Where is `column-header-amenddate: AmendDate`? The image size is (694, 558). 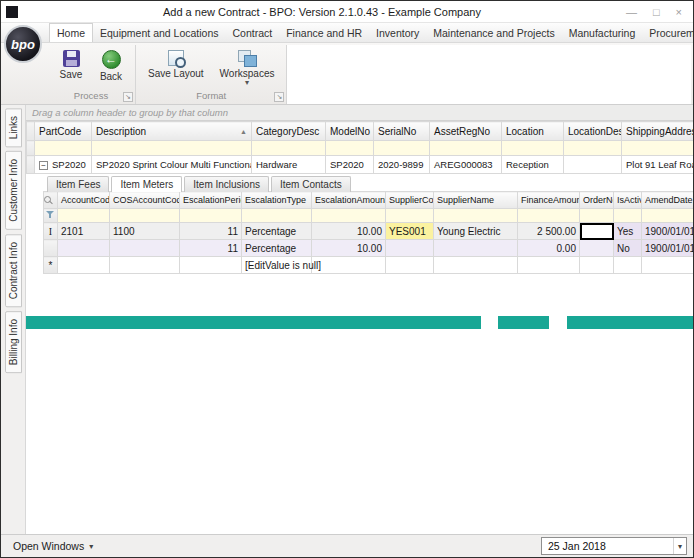 column-header-amenddate: AmendDate is located at coordinates (668, 200).